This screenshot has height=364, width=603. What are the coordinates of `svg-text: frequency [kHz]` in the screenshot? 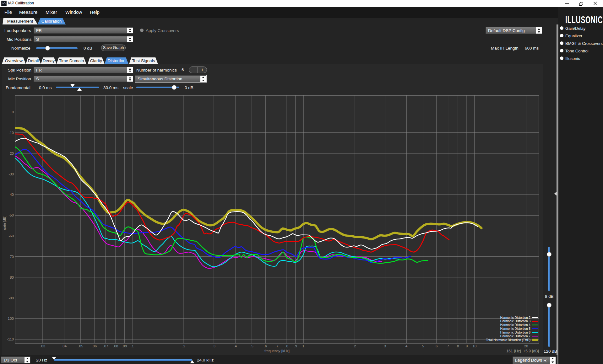 It's located at (277, 351).